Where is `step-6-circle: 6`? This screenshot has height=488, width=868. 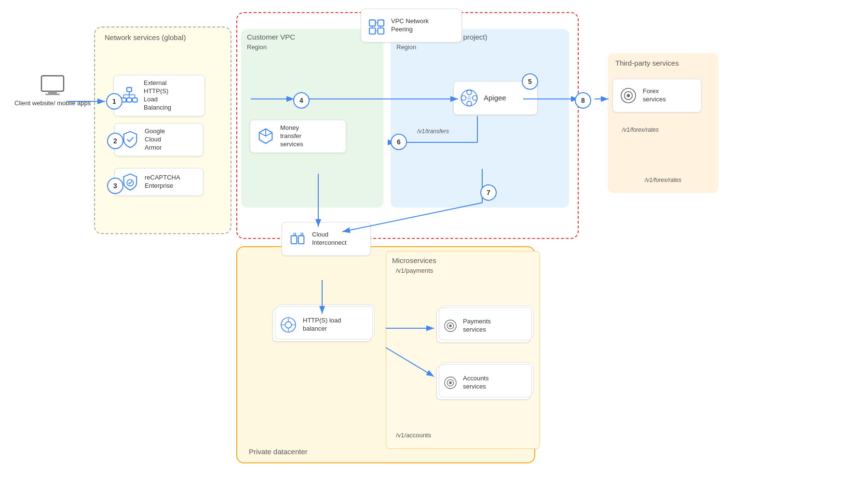
step-6-circle: 6 is located at coordinates (399, 142).